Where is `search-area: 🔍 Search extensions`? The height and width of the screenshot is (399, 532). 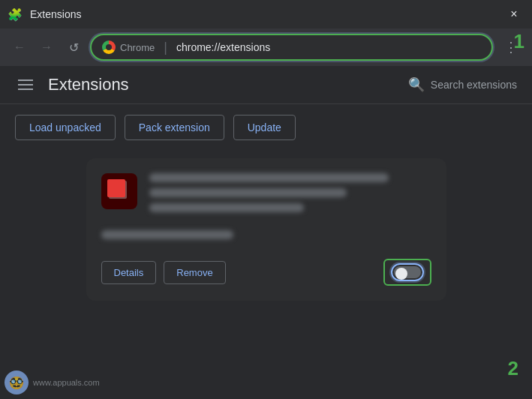 search-area: 🔍 Search extensions is located at coordinates (462, 85).